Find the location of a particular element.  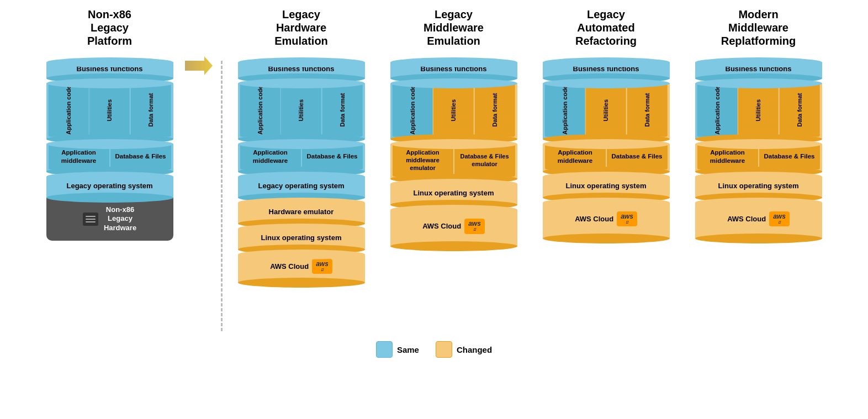

col3-sub-band: Application code Utilities Data format is located at coordinates (606, 112).